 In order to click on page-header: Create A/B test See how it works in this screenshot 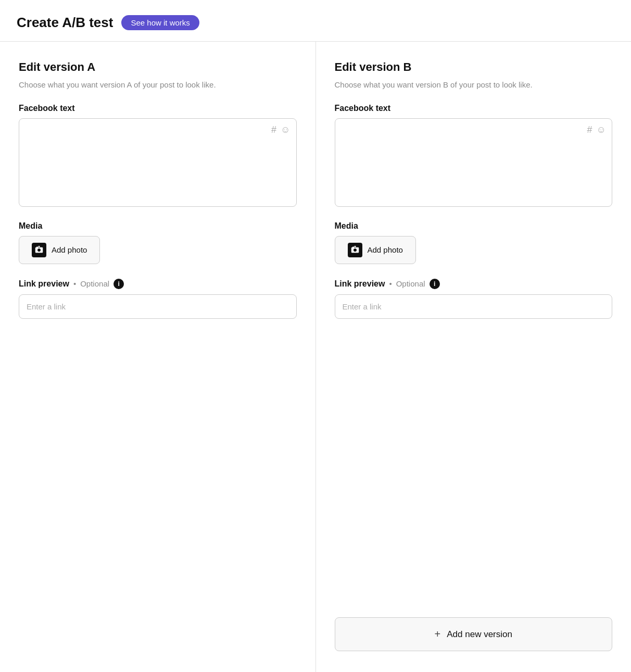, I will do `click(316, 21)`.